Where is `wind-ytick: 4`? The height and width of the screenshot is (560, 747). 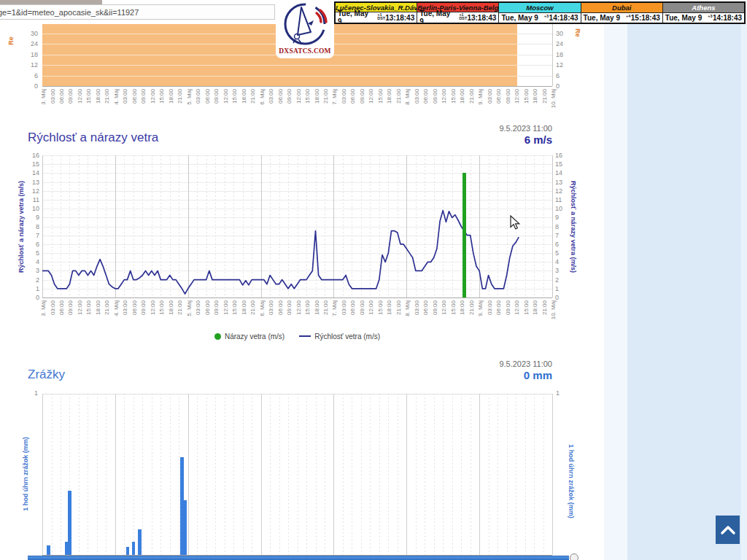
wind-ytick: 4 is located at coordinates (563, 262).